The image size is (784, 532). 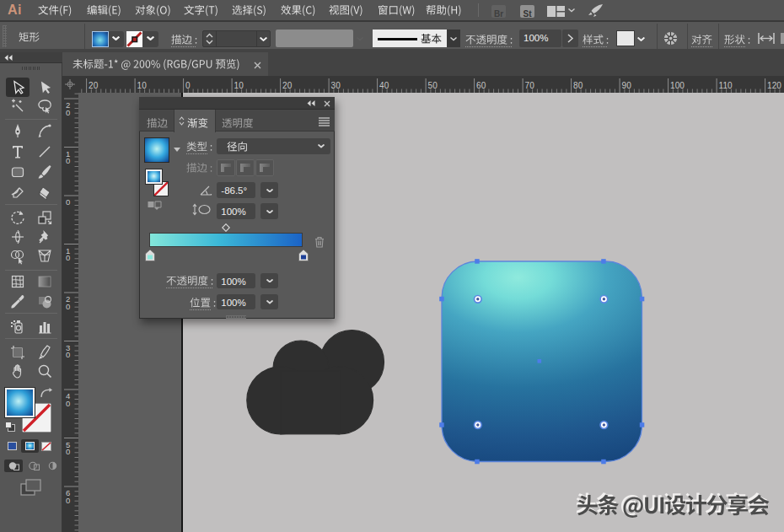 I want to click on svg-text: 100, so click(x=678, y=86).